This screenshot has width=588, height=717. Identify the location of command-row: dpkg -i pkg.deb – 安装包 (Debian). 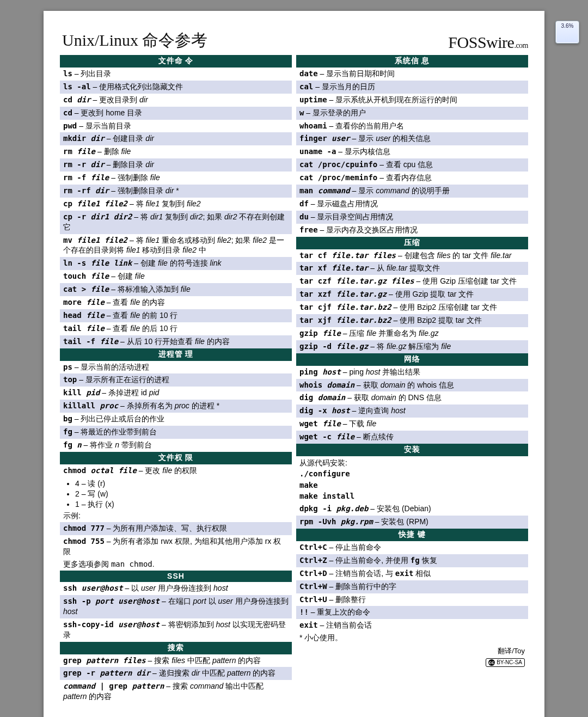
(412, 509).